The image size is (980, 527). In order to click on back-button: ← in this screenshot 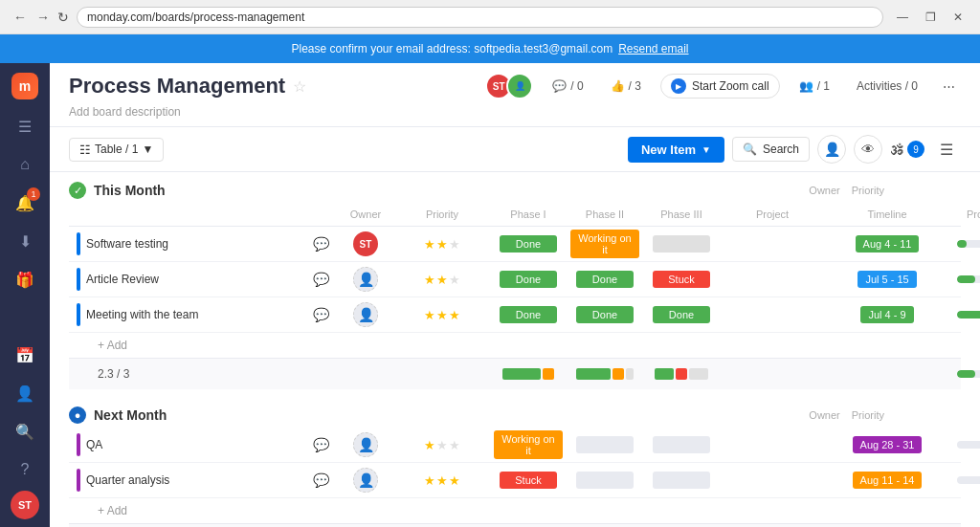, I will do `click(20, 17)`.